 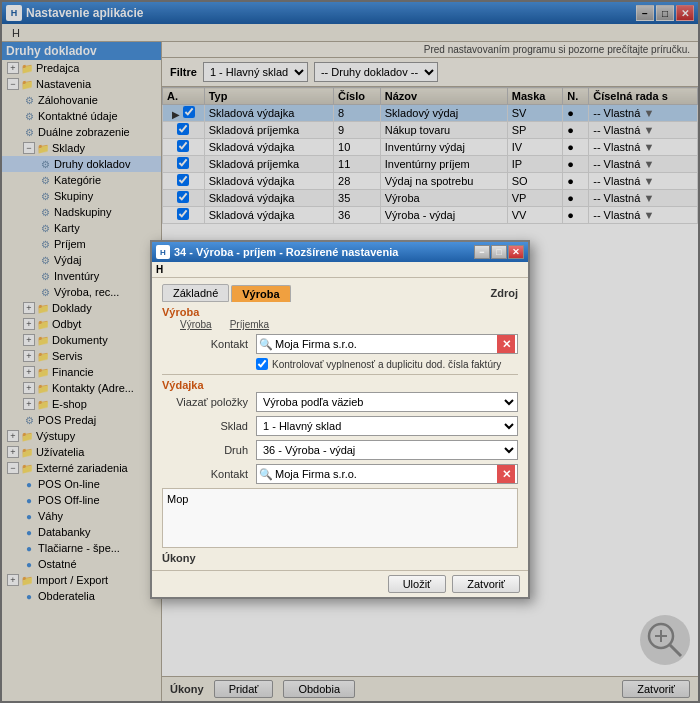 I want to click on sklad-label: Sklad, so click(x=207, y=426).